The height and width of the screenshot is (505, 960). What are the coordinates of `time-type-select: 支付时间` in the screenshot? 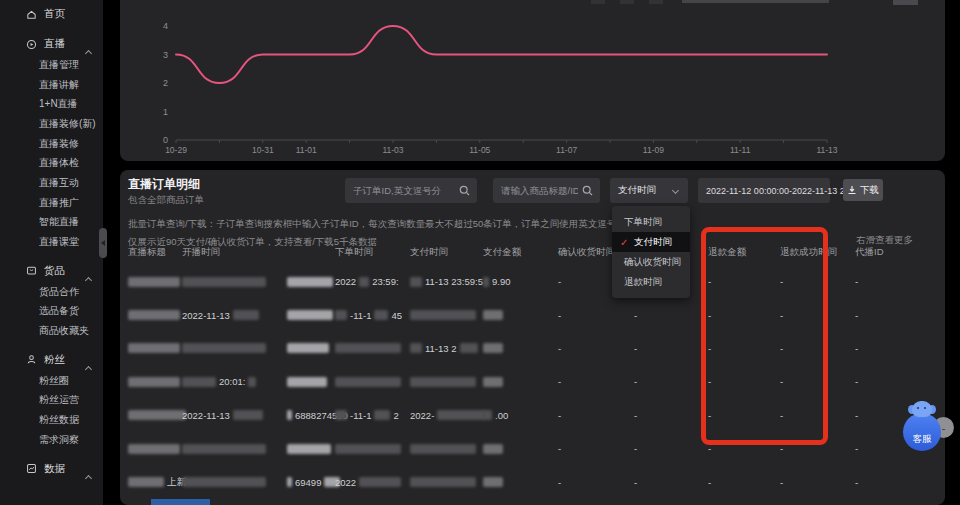 It's located at (649, 190).